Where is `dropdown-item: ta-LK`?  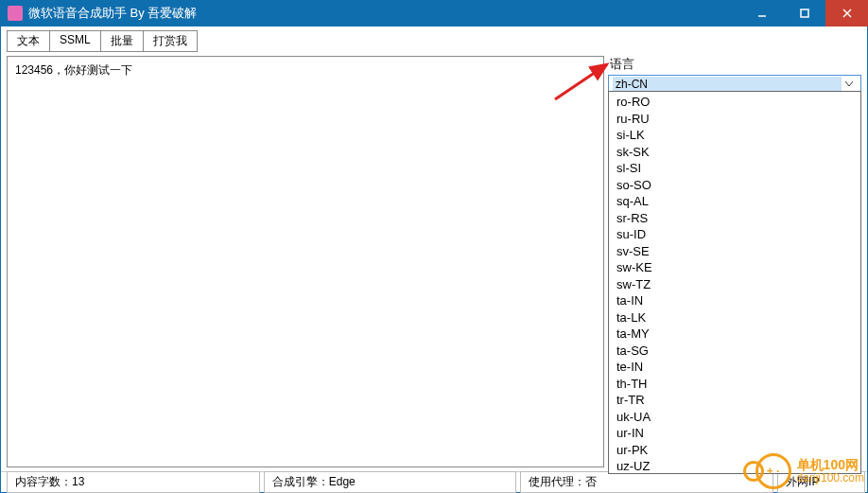
dropdown-item: ta-LK is located at coordinates (735, 318).